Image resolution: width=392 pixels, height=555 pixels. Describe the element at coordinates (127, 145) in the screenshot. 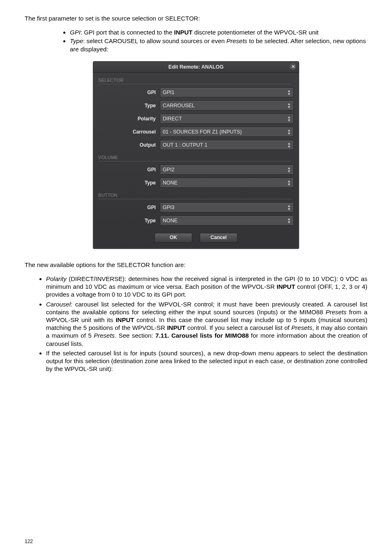

I see `label-selector-output: Output` at that location.